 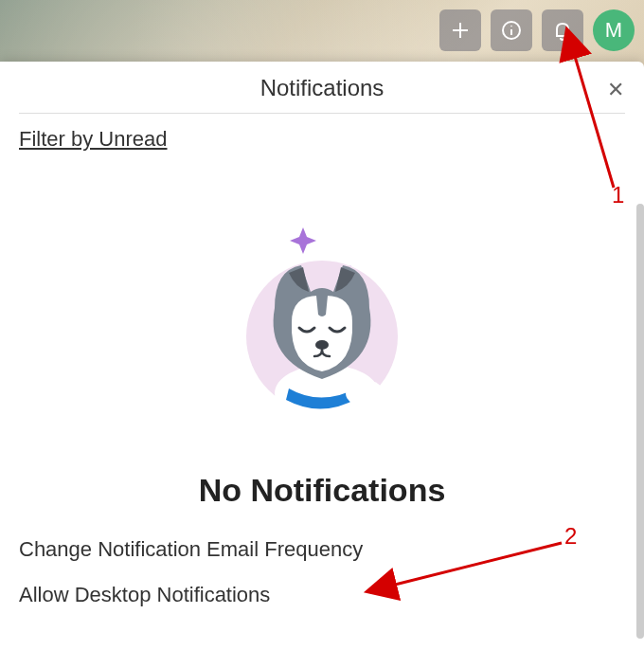 What do you see at coordinates (616, 90) in the screenshot?
I see `close-button: ✕` at bounding box center [616, 90].